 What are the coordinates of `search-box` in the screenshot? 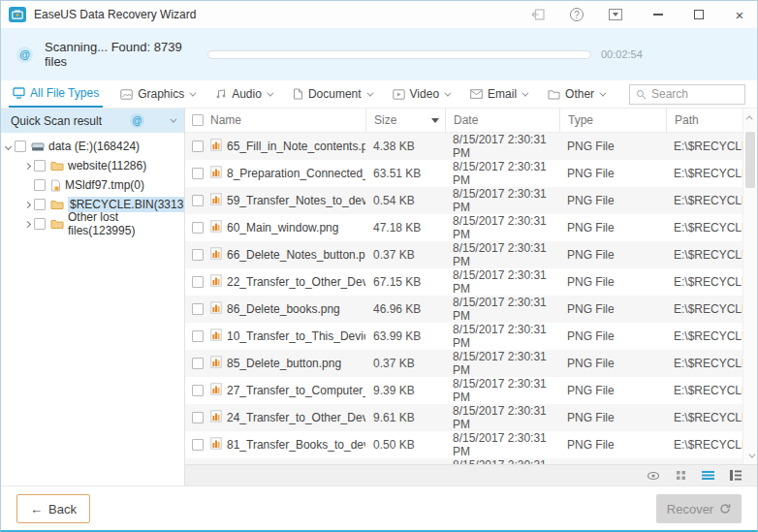 It's located at (687, 95).